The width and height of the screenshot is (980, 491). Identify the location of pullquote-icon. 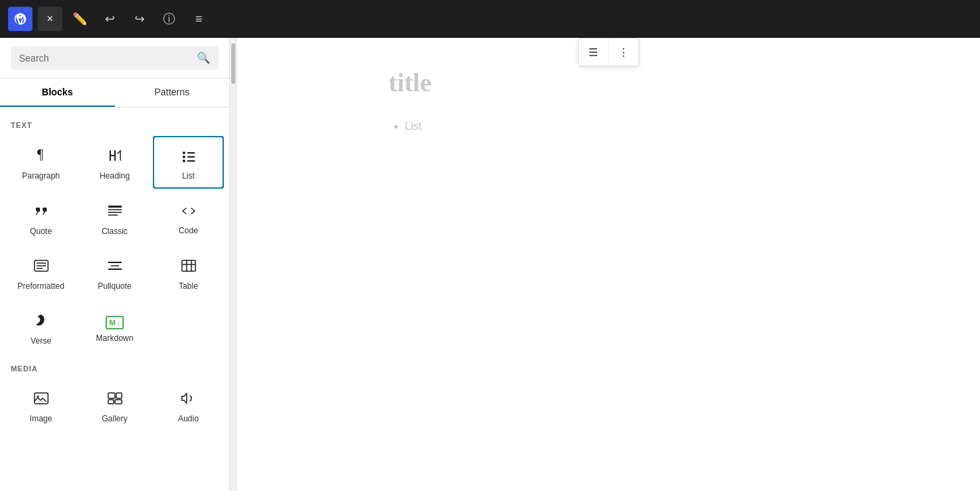
(115, 268).